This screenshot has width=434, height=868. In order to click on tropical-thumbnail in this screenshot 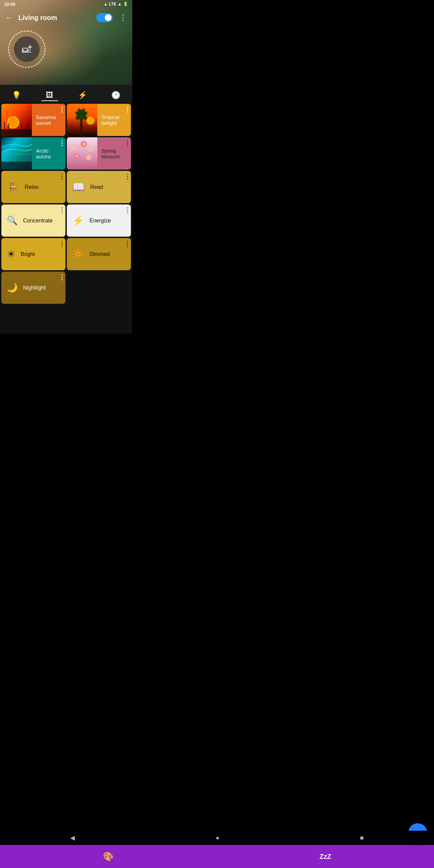, I will do `click(82, 120)`.